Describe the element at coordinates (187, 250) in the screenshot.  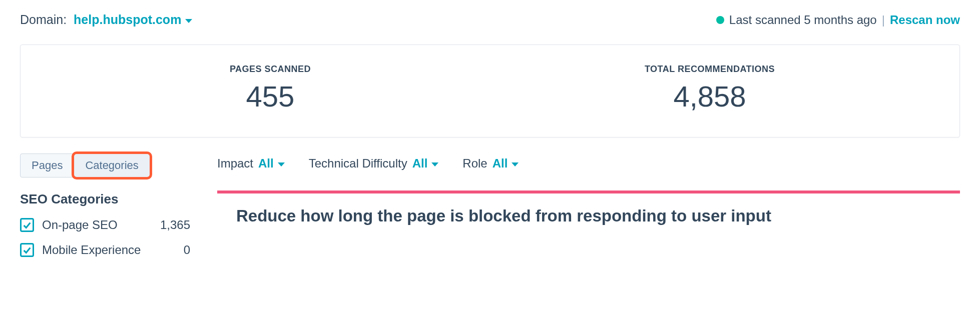
I see `category-count: 0` at that location.